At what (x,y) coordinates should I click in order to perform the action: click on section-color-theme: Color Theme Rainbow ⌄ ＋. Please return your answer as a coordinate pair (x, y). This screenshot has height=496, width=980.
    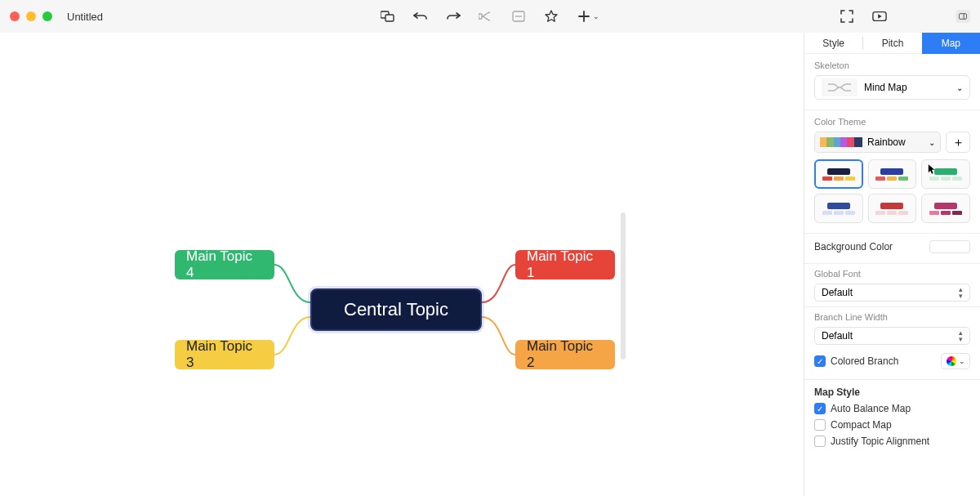
    Looking at the image, I should click on (892, 172).